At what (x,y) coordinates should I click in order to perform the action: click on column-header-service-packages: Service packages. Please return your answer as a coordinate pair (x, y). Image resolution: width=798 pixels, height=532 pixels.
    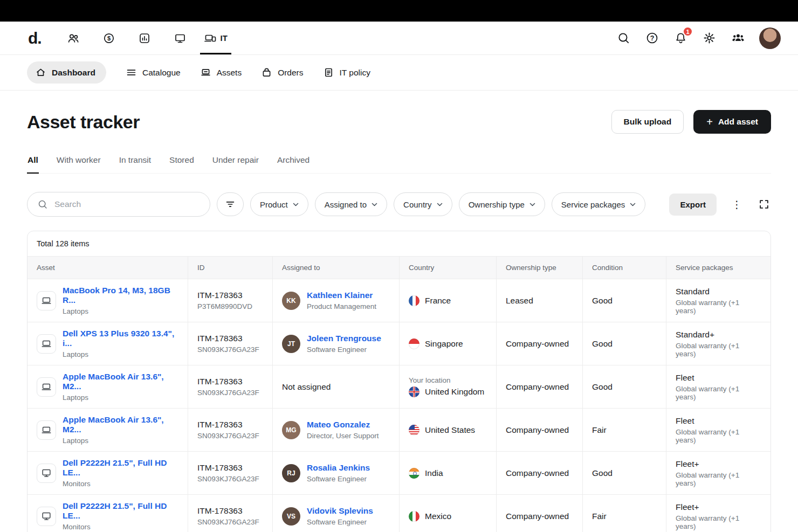
    Looking at the image, I should click on (718, 267).